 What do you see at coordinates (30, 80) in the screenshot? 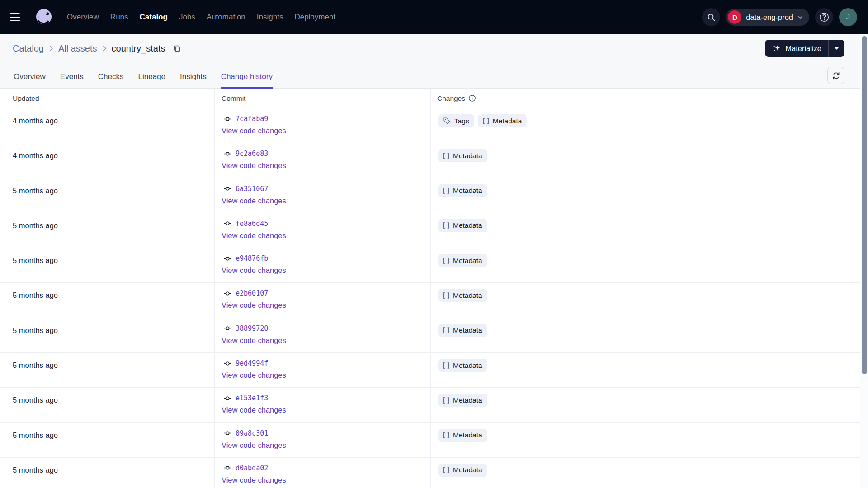
I see `tab-overview: Overview` at bounding box center [30, 80].